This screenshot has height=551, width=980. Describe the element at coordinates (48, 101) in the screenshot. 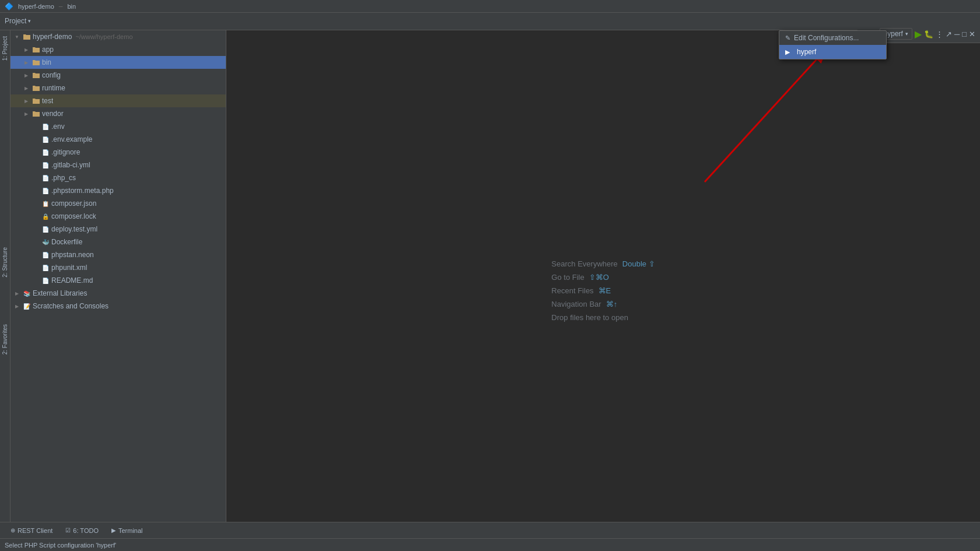

I see `tree-label-test: test` at that location.